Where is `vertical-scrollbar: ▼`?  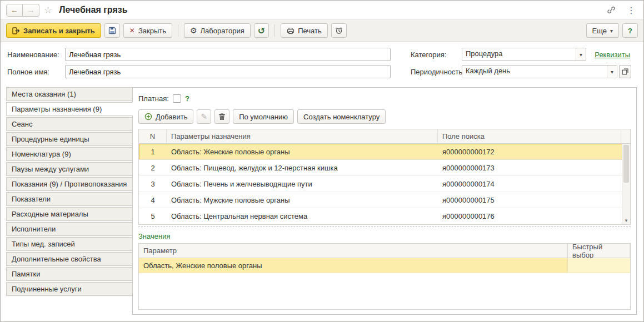 vertical-scrollbar: ▼ is located at coordinates (626, 184).